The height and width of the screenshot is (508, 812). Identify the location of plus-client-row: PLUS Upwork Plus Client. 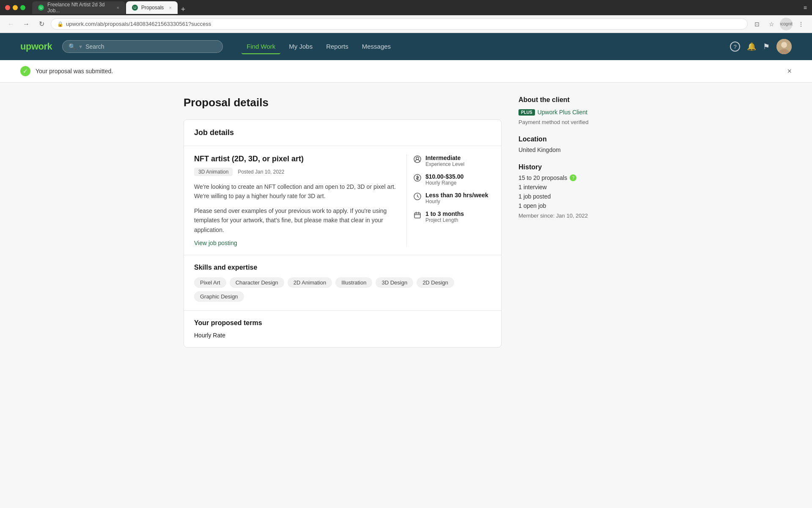
(573, 112).